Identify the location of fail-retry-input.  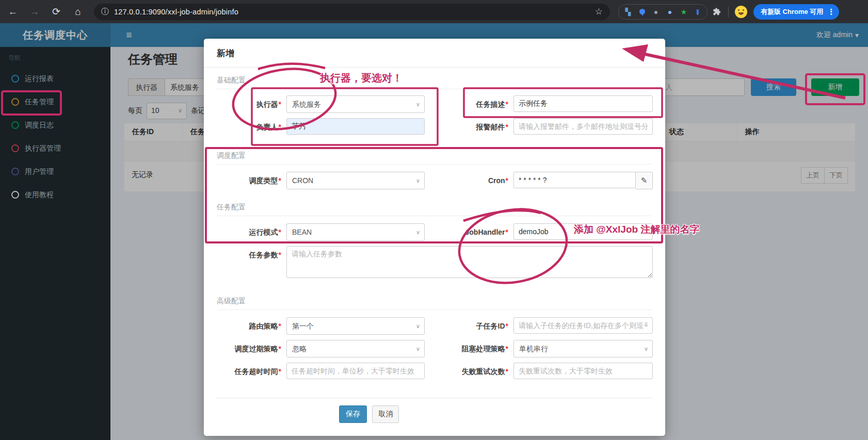
(583, 371).